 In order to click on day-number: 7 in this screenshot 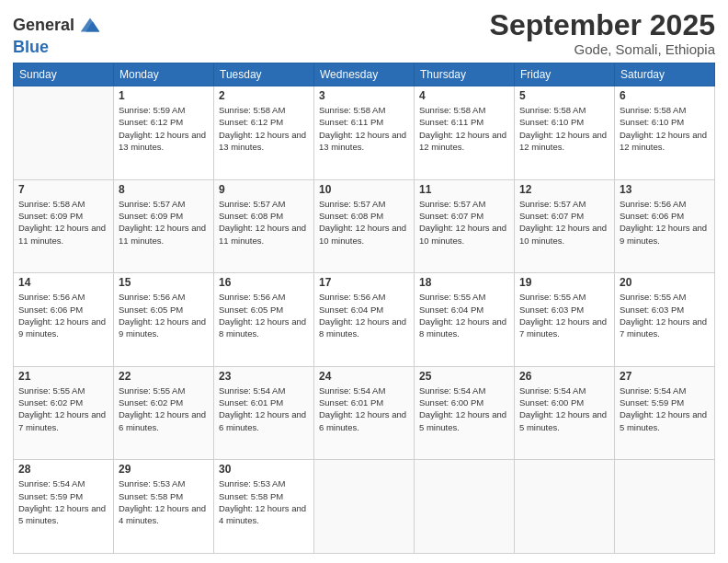, I will do `click(63, 190)`.